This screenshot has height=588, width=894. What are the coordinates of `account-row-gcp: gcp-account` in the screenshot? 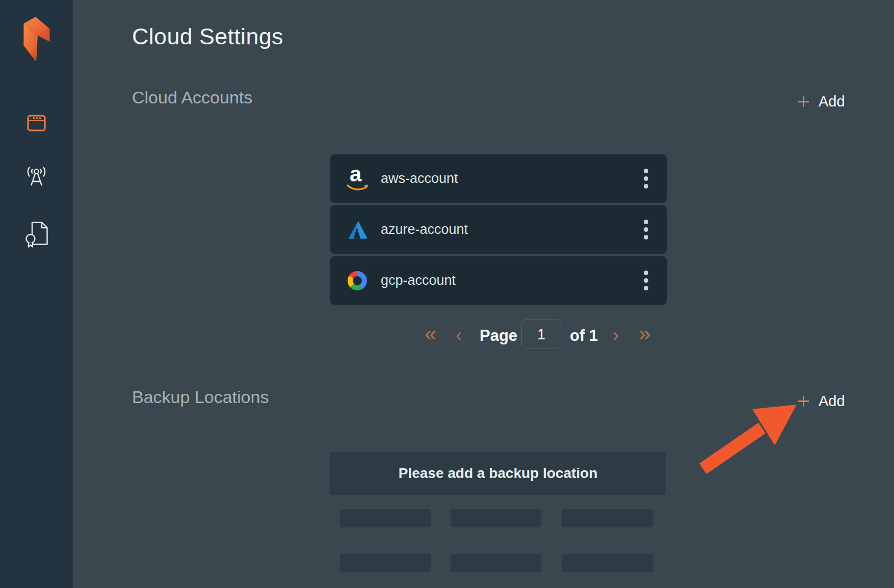 It's located at (498, 280).